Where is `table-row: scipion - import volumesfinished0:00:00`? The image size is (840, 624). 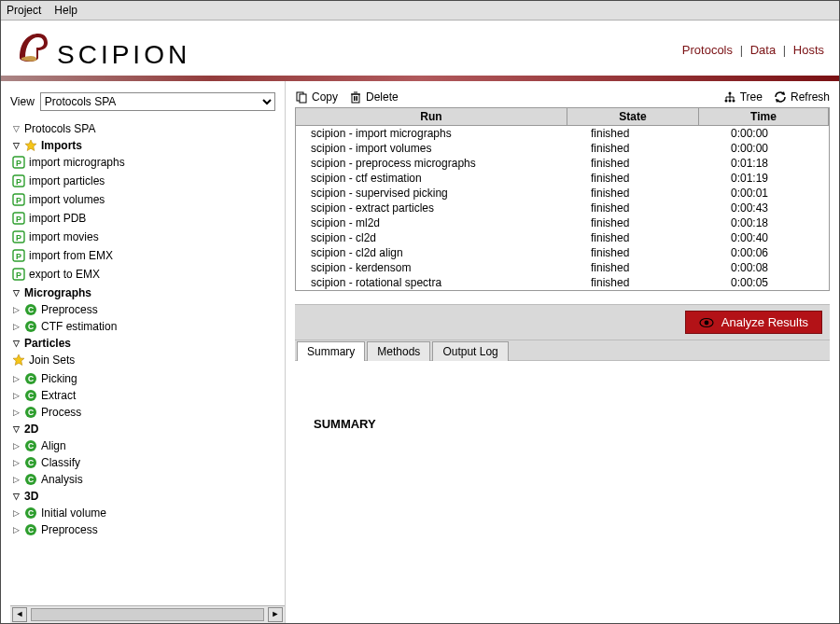
table-row: scipion - import volumesfinished0:00:00 is located at coordinates (562, 148).